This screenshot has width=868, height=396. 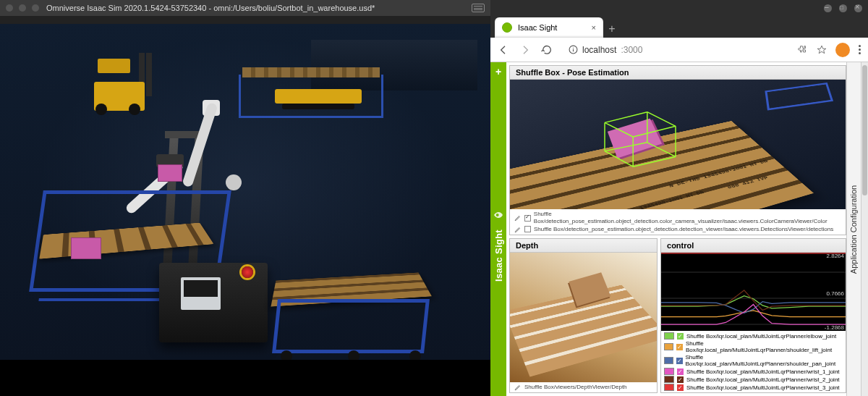 What do you see at coordinates (594, 28) in the screenshot?
I see `tab-close-icon: ×` at bounding box center [594, 28].